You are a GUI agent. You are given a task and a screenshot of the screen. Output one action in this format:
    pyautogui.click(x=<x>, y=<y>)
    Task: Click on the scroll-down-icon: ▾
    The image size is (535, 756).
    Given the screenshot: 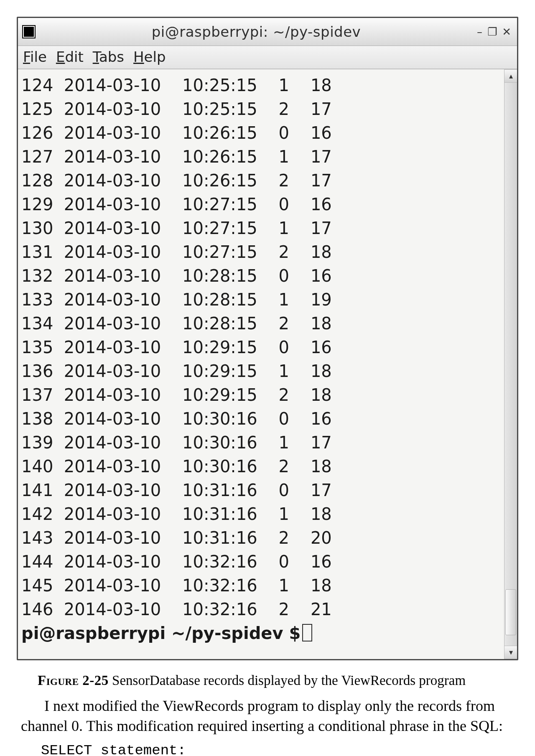 What is the action you would take?
    pyautogui.click(x=511, y=652)
    